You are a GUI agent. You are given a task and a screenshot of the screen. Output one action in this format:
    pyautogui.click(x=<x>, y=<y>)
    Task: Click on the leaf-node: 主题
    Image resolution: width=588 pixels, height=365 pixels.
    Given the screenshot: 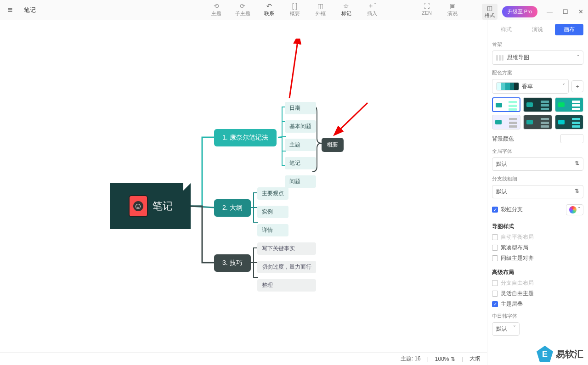 What is the action you would take?
    pyautogui.click(x=300, y=145)
    